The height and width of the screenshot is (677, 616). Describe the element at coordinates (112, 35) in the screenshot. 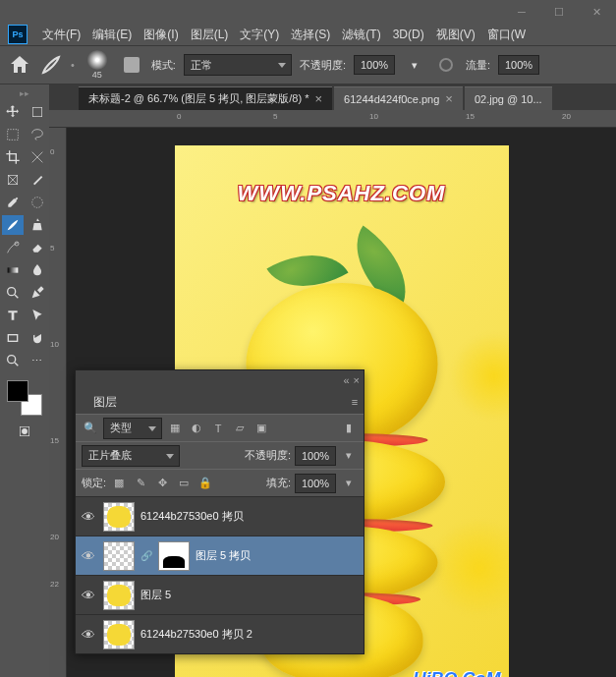

I see `menu-edit: 编辑(E)` at that location.